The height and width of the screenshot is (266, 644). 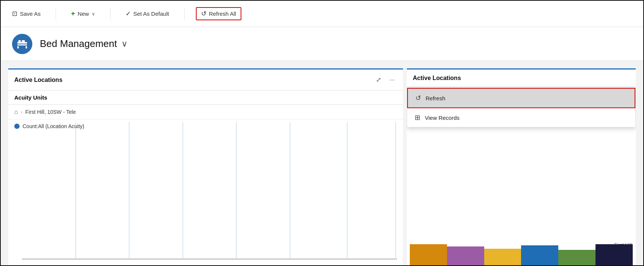 I want to click on view-records-icon: ⊞, so click(x=417, y=118).